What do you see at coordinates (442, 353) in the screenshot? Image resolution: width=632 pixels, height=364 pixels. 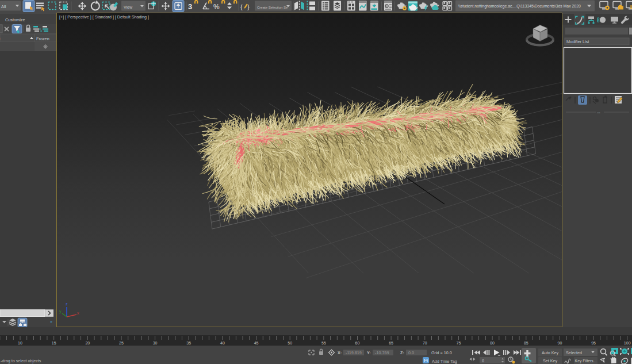 I see `svg-text: Grid = 10.0` at bounding box center [442, 353].